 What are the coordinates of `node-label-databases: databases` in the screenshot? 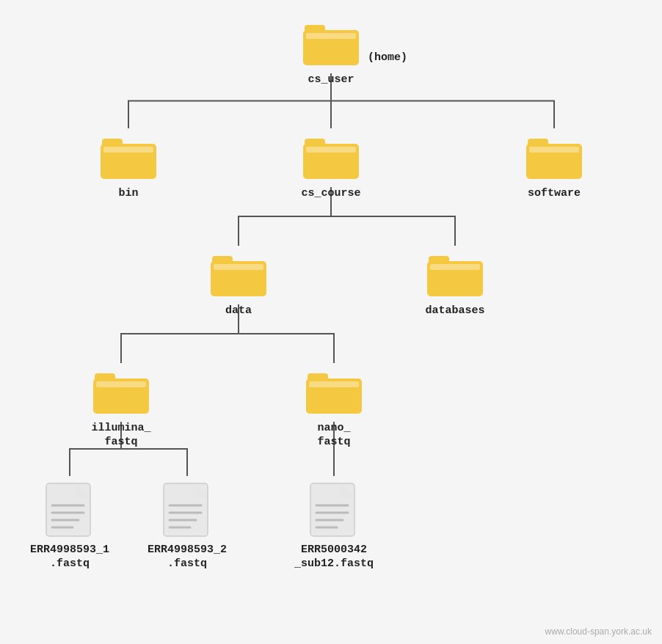 It's located at (455, 311).